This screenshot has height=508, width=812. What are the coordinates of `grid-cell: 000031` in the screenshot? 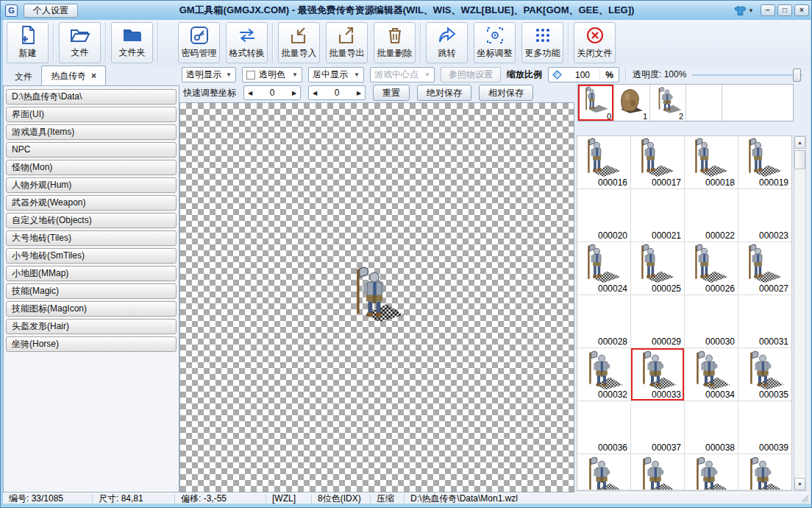 It's located at (765, 322).